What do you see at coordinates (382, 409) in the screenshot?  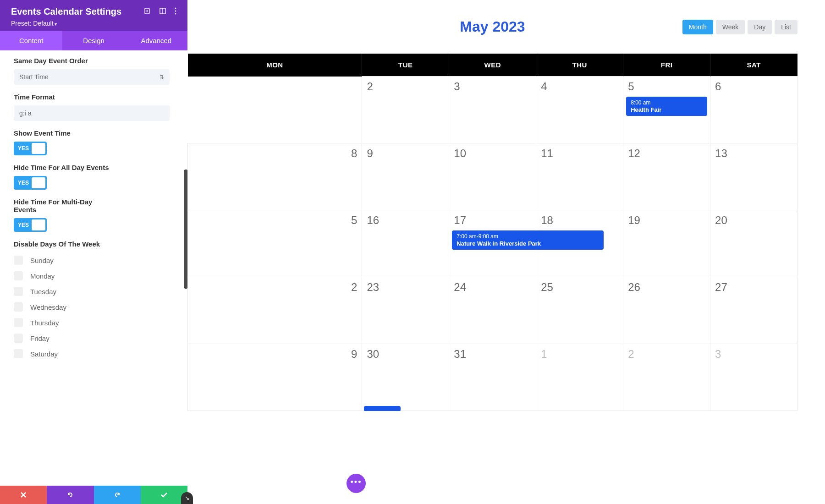 I see `event-item` at bounding box center [382, 409].